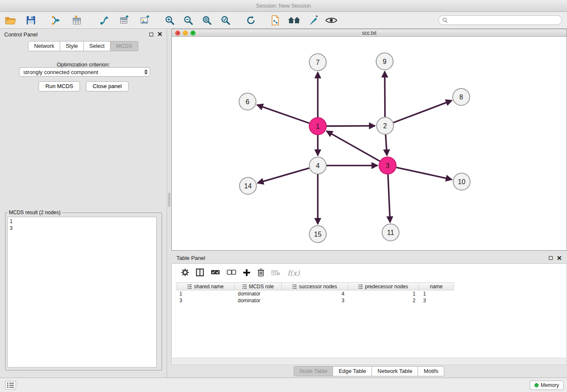 This screenshot has height=392, width=567. What do you see at coordinates (385, 294) in the screenshot?
I see `cell-predecessor-nodes: 1` at bounding box center [385, 294].